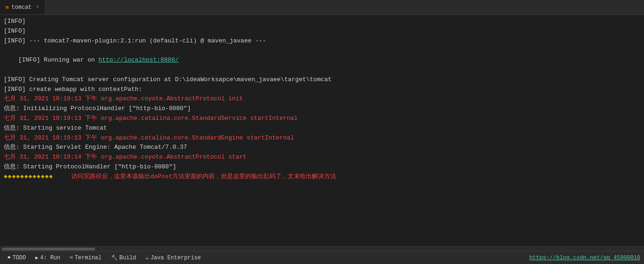  I want to click on console-line: 信息: Starting Servlet Engine: Apache Tomc…, so click(322, 147).